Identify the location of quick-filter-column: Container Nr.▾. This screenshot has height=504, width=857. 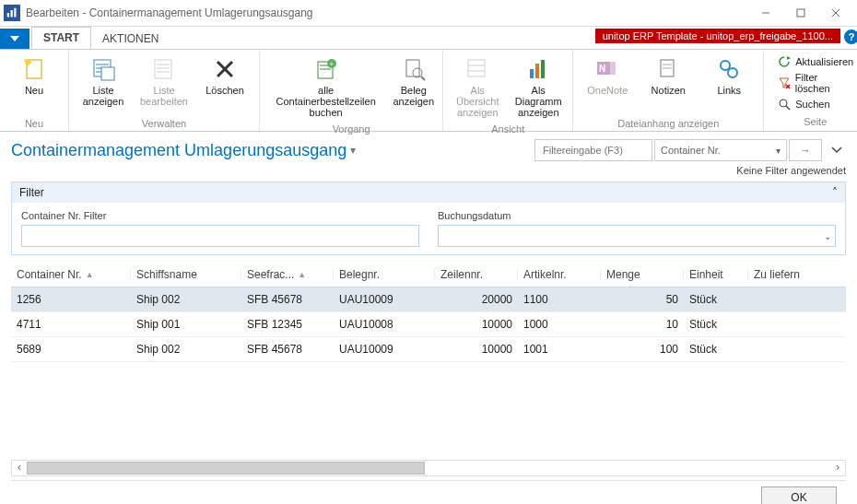
(721, 150).